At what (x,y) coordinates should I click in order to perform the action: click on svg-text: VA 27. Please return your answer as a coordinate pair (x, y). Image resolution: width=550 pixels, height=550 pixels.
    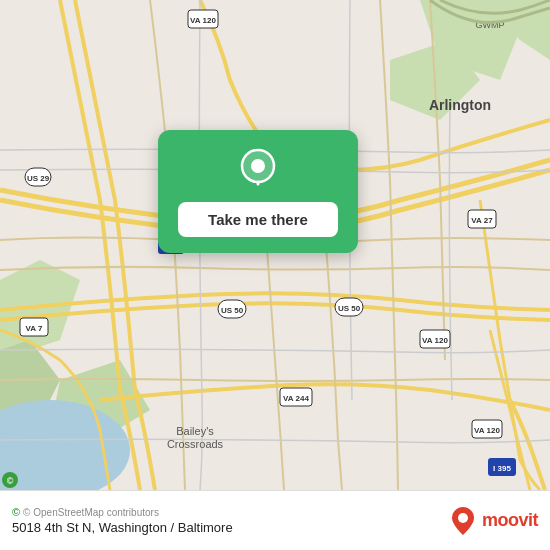
    Looking at the image, I should click on (482, 220).